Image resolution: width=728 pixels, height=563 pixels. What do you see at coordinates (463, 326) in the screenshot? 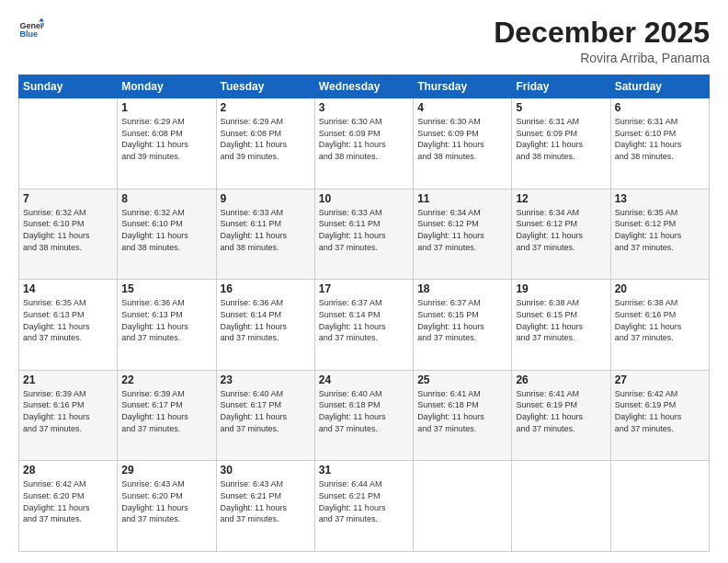
I see `table-row: 18Sunrise: 6:37 AM Sunset: 6:15 PM Dayli…` at bounding box center [463, 326].